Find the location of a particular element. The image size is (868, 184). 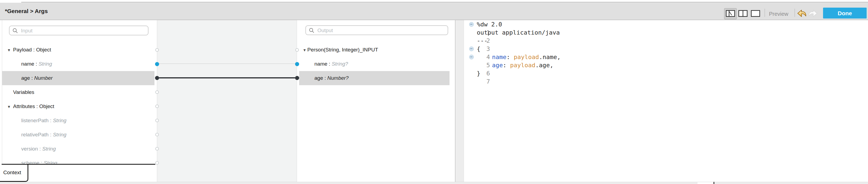

single-pane-view-button is located at coordinates (755, 13).